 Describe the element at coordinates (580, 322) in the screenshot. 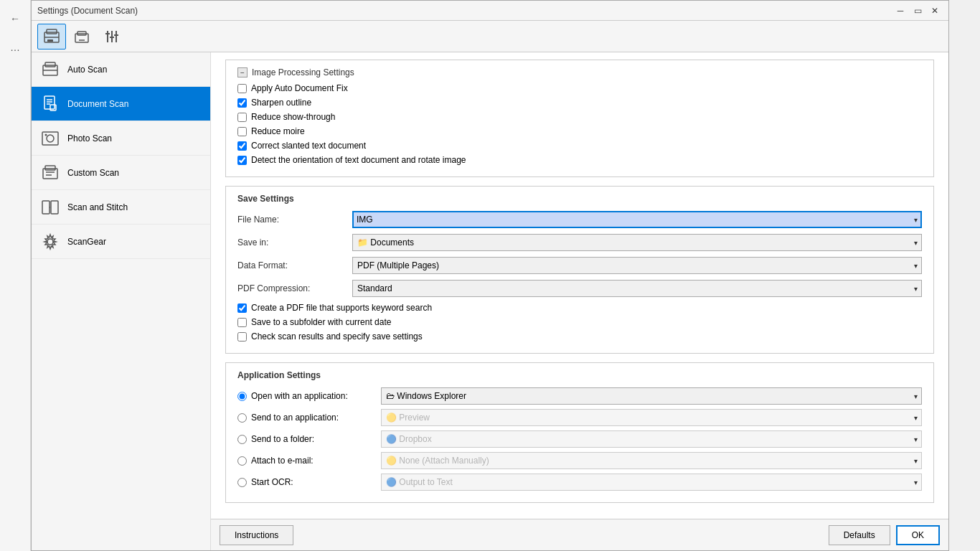

I see `save-subfolder-row: Save to a subfolder with current date` at that location.